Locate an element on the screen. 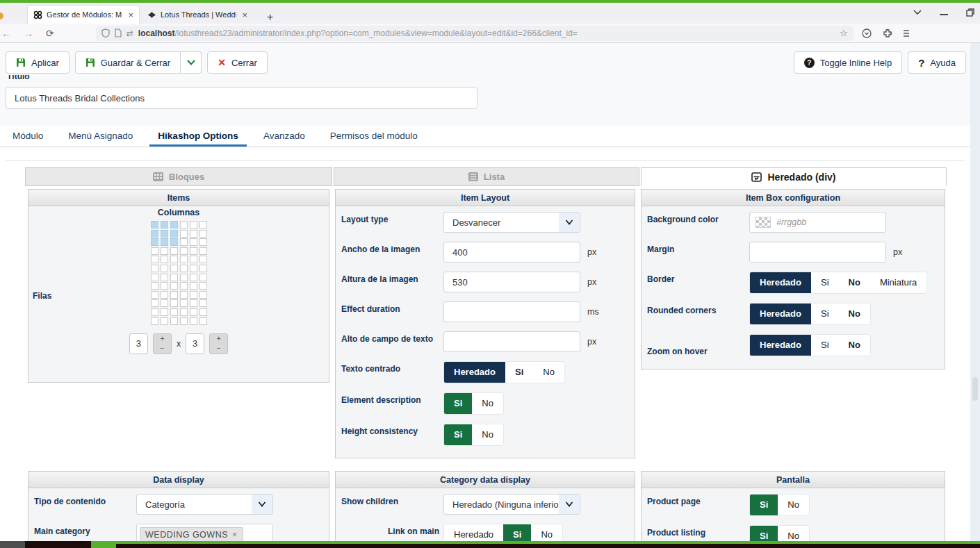 This screenshot has height=548, width=980. plus-icon: + is located at coordinates (163, 339).